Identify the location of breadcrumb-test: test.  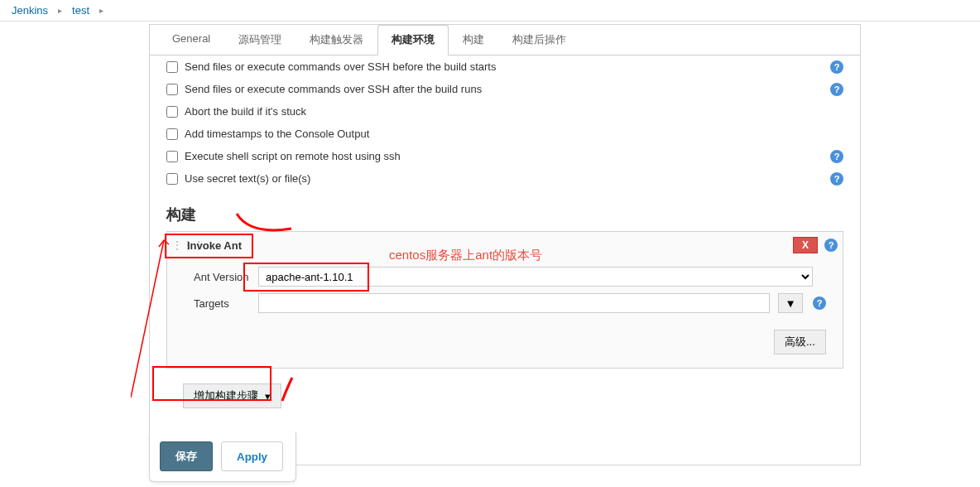
(81, 10).